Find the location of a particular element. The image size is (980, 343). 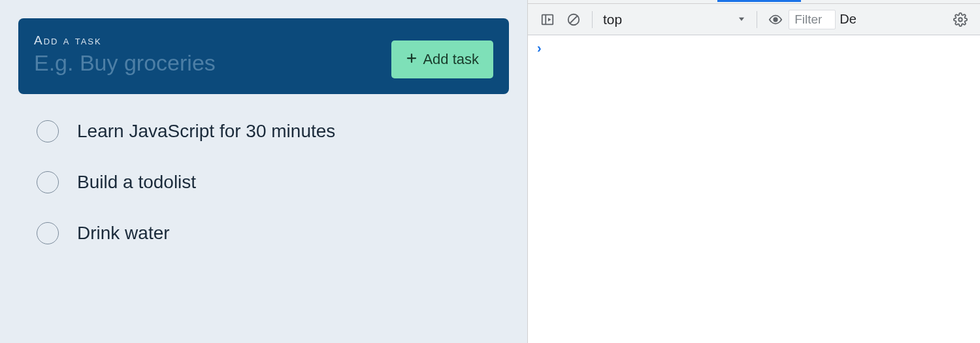

context-selector: top is located at coordinates (674, 20).